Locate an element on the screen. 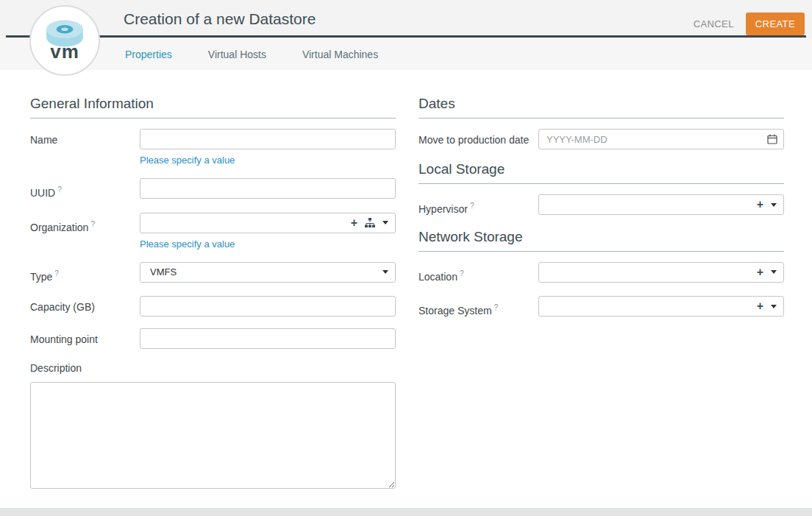 The image size is (812, 516). mounting-point-row: Mounting point is located at coordinates (213, 339).